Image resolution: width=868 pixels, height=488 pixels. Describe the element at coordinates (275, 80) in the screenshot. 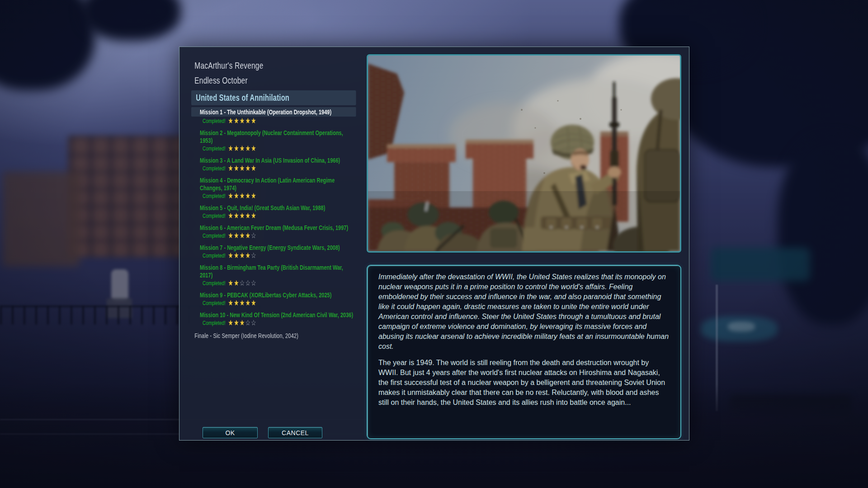

I see `campaign-item: Endless October` at that location.